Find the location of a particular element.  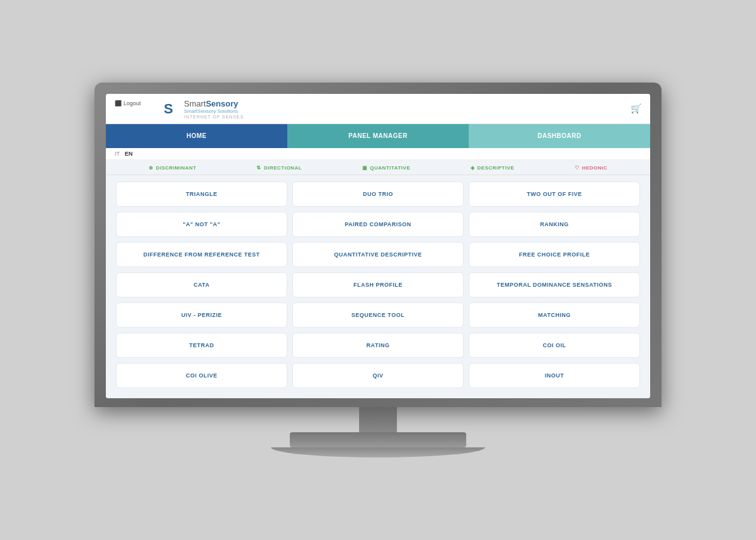

category-directional: ⇅ DIRECTIONAL is located at coordinates (279, 168).